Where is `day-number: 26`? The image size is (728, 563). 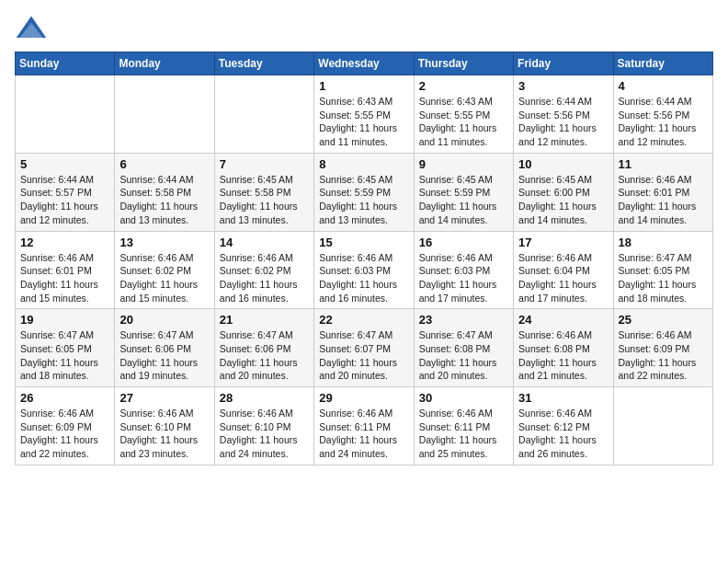
day-number: 26 is located at coordinates (64, 397).